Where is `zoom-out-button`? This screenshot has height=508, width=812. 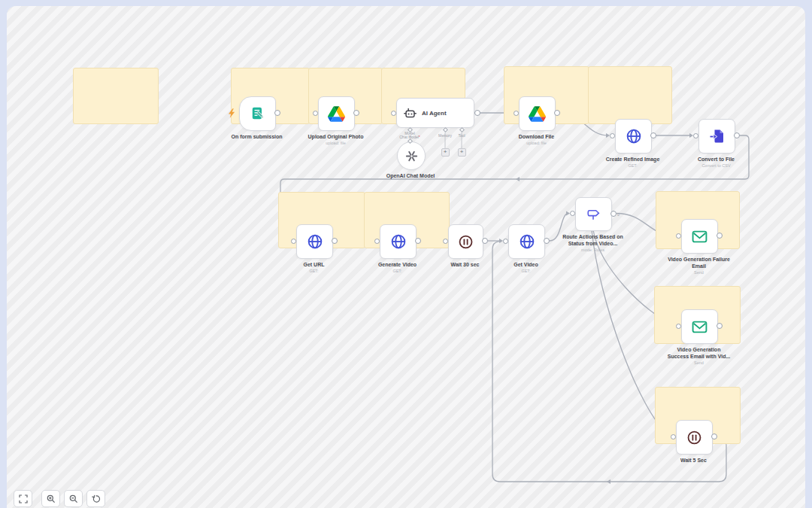
zoom-out-button is located at coordinates (74, 498).